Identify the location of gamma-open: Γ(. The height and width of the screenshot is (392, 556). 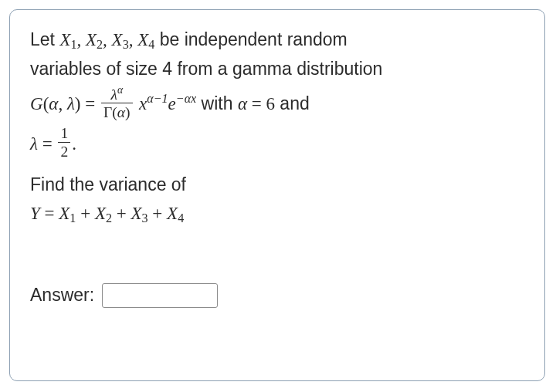
(110, 113).